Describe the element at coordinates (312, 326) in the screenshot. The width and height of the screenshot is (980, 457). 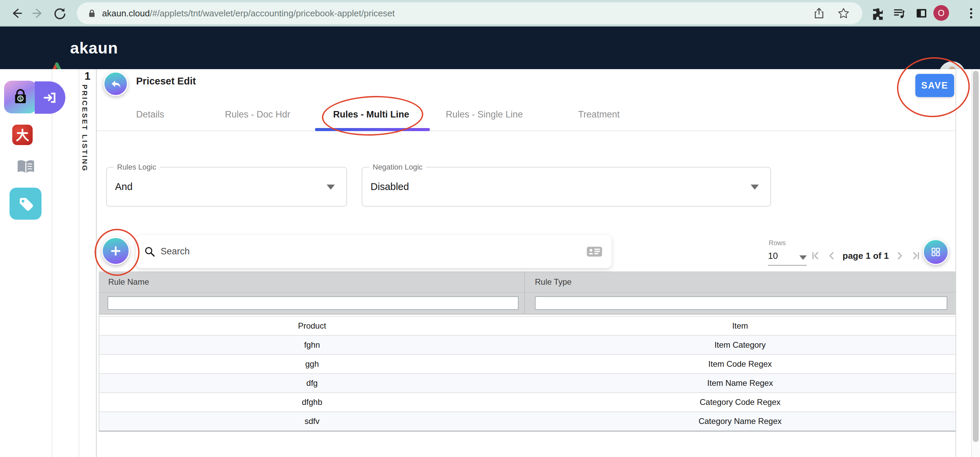
I see `rule-name-cell: Product` at that location.